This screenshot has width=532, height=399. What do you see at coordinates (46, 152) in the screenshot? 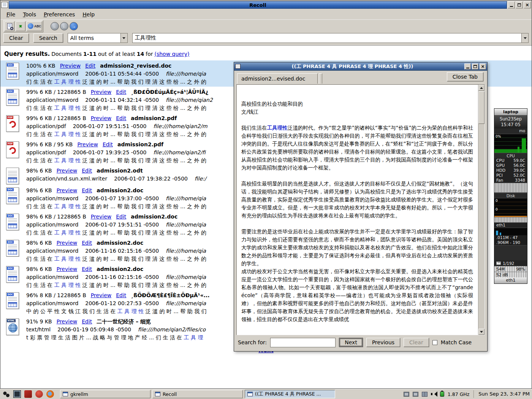
I see `result-mime: application/pdf` at bounding box center [46, 152].